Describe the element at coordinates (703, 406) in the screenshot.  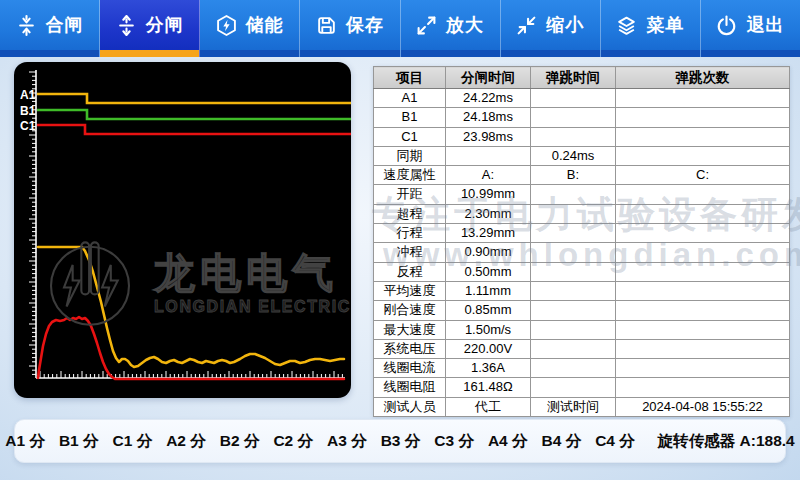
I see `table-cell: 2024-04-08 15:55:22` at that location.